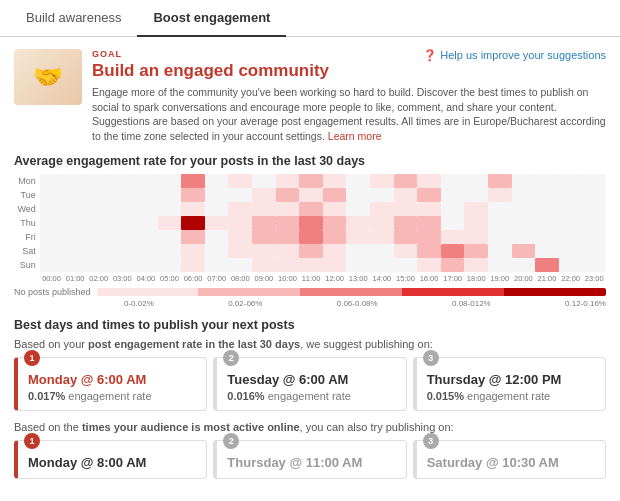 This screenshot has height=501, width=620. I want to click on hour-label: 14:00, so click(382, 278).